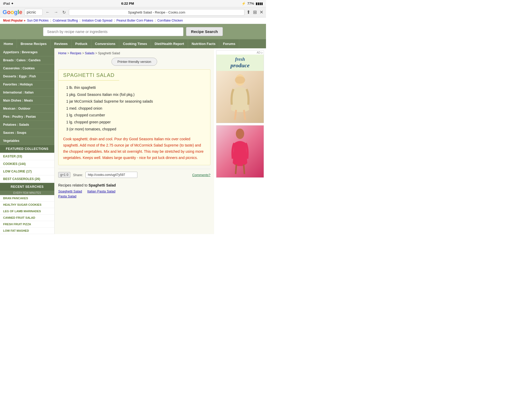 This screenshot has width=532, height=399. What do you see at coordinates (204, 44) in the screenshot?
I see `nav-nutrition: Nutrition Facts` at bounding box center [204, 44].